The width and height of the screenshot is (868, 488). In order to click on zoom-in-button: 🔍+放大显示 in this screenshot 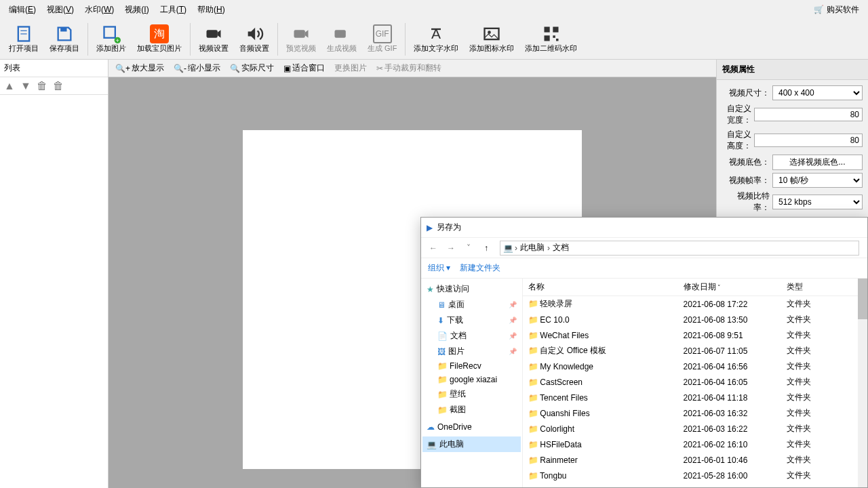, I will do `click(140, 68)`.